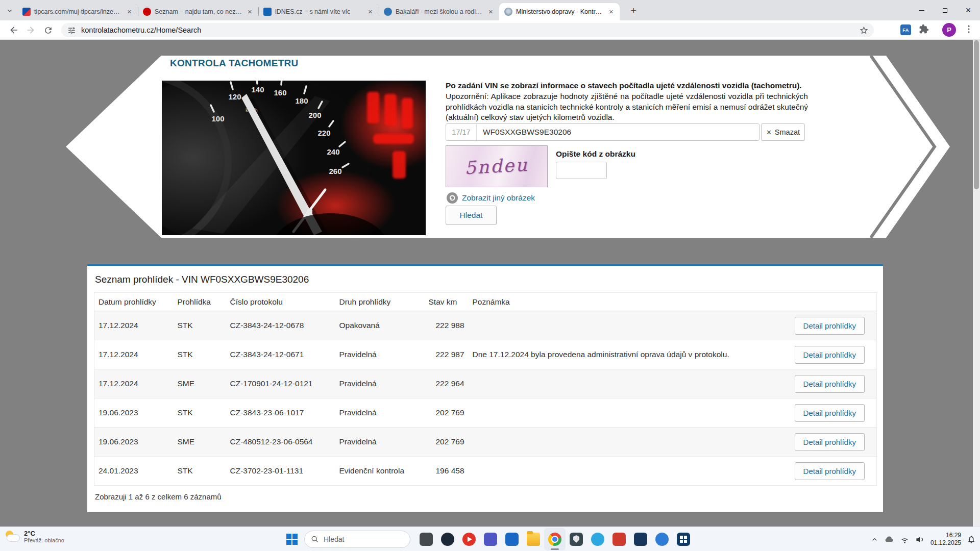  What do you see at coordinates (134, 355) in the screenshot?
I see `cell-date: 17.12.2024` at bounding box center [134, 355].